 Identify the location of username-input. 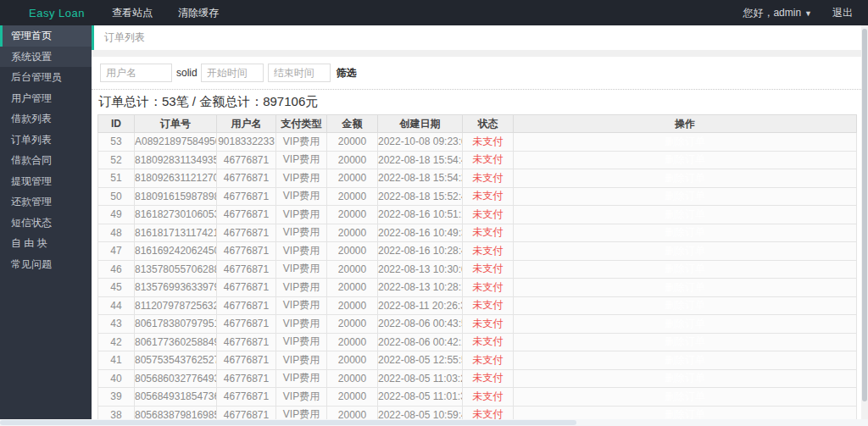
(136, 73).